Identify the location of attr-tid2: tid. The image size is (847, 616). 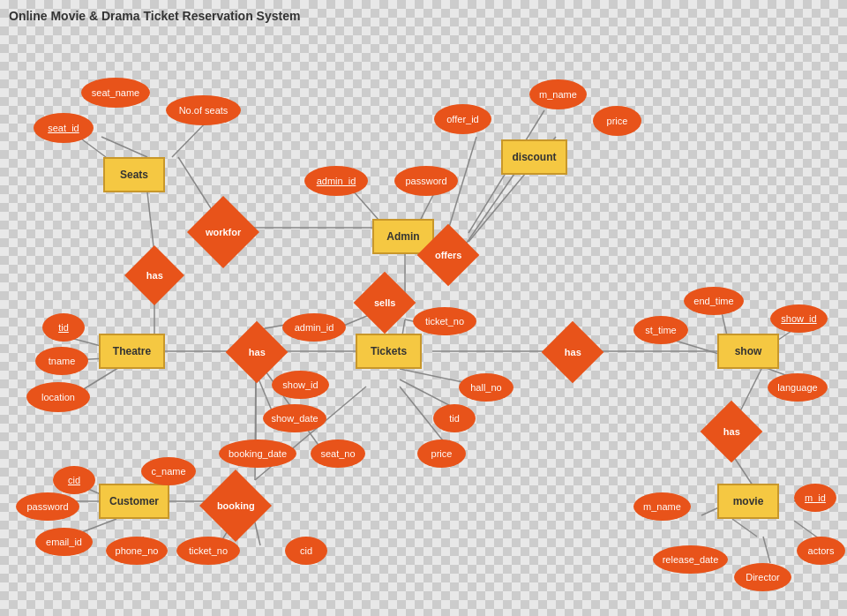
(454, 418).